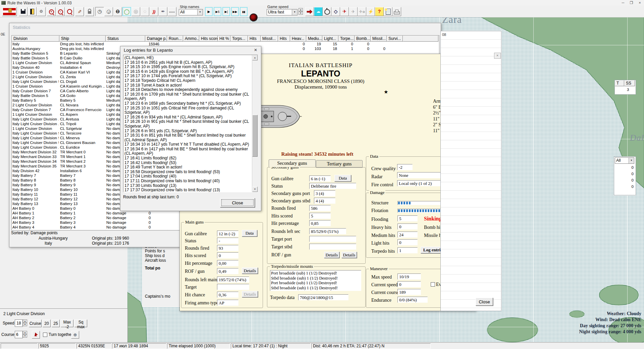 The image size is (644, 349). What do you see at coordinates (19, 335) in the screenshot?
I see `course-input: 6` at bounding box center [19, 335].